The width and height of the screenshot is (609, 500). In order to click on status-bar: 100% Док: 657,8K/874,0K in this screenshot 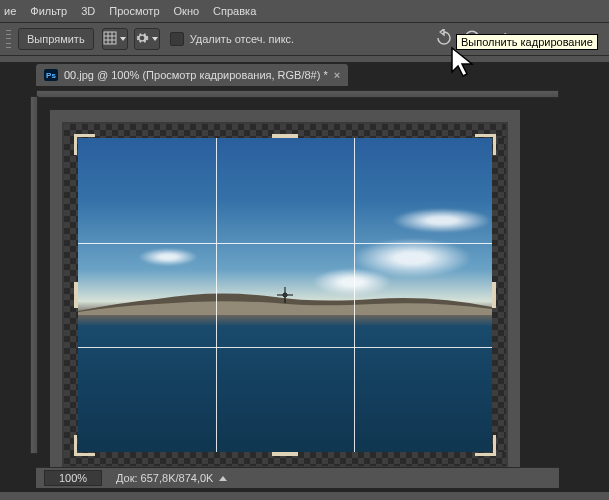, I will do `click(298, 478)`.